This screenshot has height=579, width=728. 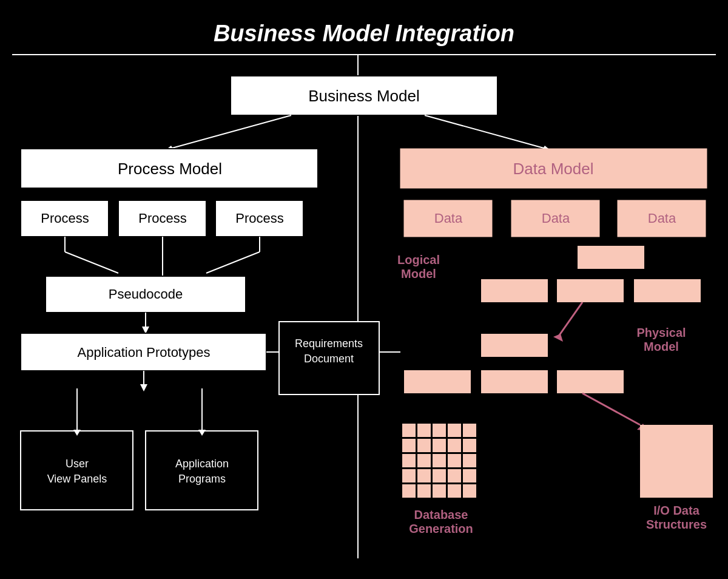 I want to click on svg-text: Generation, so click(x=441, y=529).